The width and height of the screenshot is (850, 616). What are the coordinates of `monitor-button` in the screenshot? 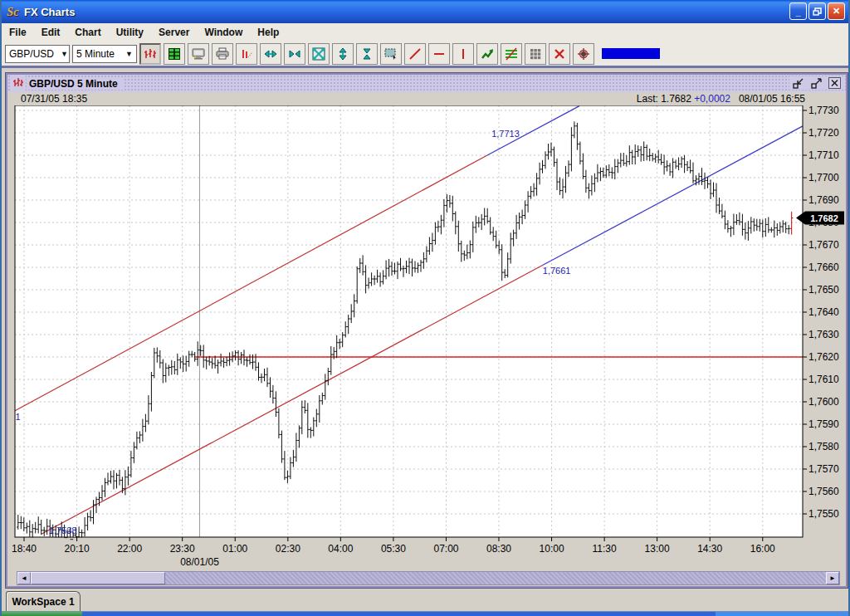 It's located at (198, 54).